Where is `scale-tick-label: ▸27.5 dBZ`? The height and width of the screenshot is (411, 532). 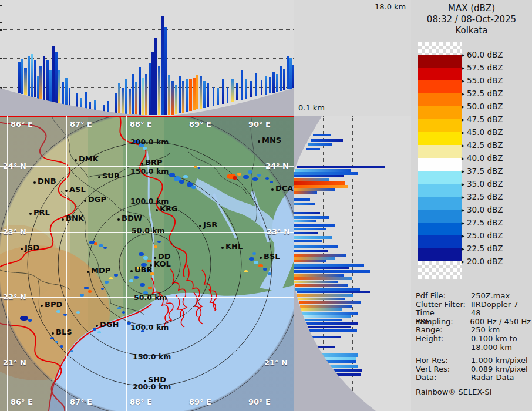
scale-tick-label: ▸27.5 dBZ is located at coordinates (482, 223).